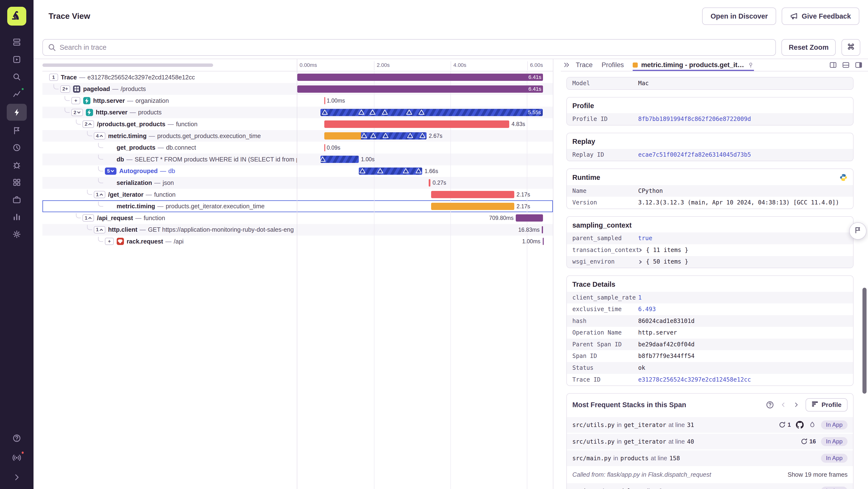 The height and width of the screenshot is (489, 868). What do you see at coordinates (298, 241) in the screenshot?
I see `trace-row: +rack.request—/api1.00ms` at bounding box center [298, 241].